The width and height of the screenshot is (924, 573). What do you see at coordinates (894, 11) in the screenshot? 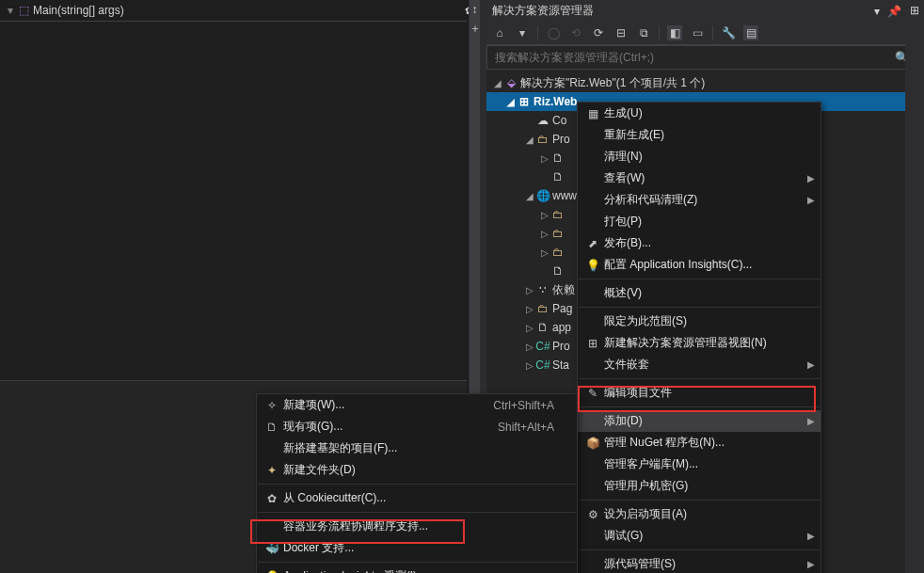
I see `pin-icon: 📌` at bounding box center [894, 11].